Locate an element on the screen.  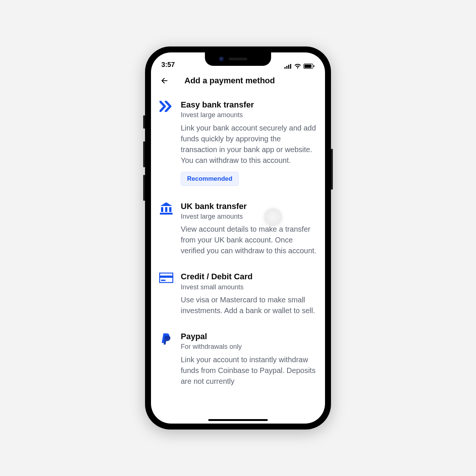
method-description: View account details to make a transfer … is located at coordinates (249, 240).